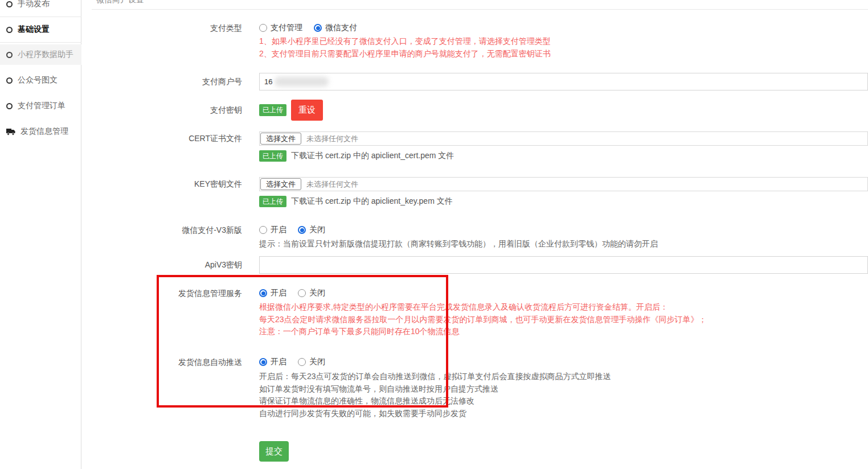  Describe the element at coordinates (481, 313) in the screenshot. I see `form-row-delivery-service: 发货信息管理服务 开启 关闭 根据微信小程序要求,特定类型的小程序需要在平台完成…` at that location.